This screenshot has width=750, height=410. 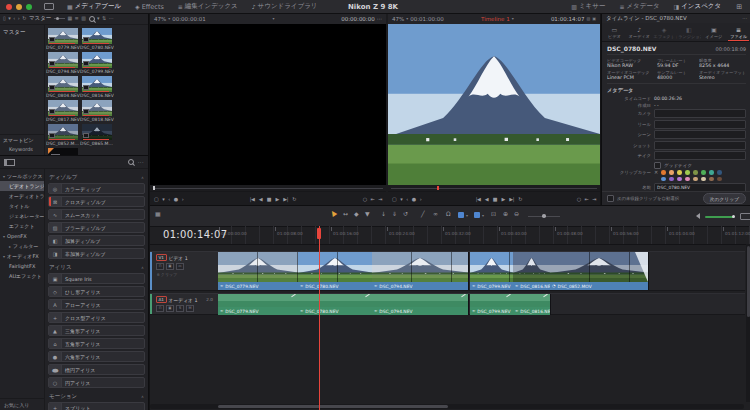 What do you see at coordinates (63, 111) in the screenshot?
I see `media-clip: DSC_0817.NEV` at bounding box center [63, 111].